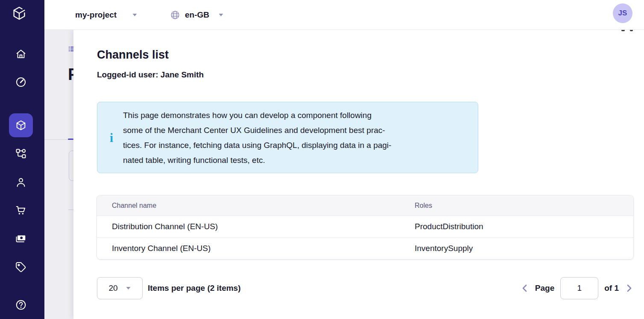  I want to click on user-avatar: JS, so click(623, 13).